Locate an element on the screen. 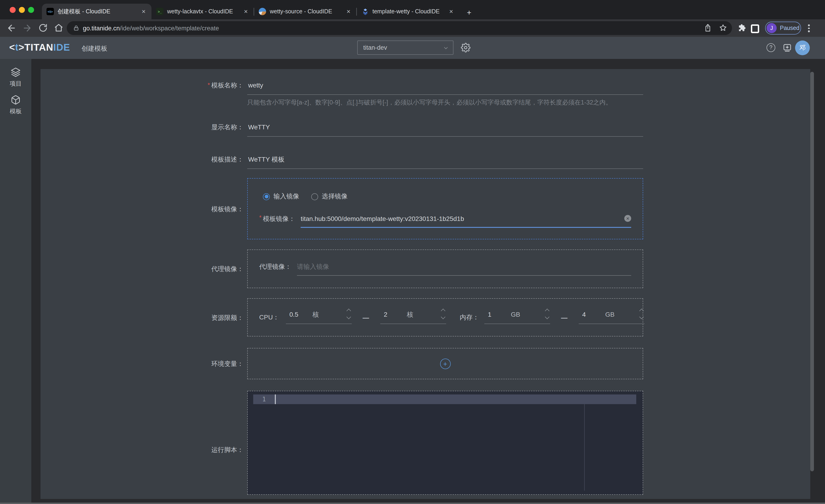 This screenshot has width=825, height=504. tab-create-template: <t> 创建模板 - CloudIDE ✕ is located at coordinates (96, 11).